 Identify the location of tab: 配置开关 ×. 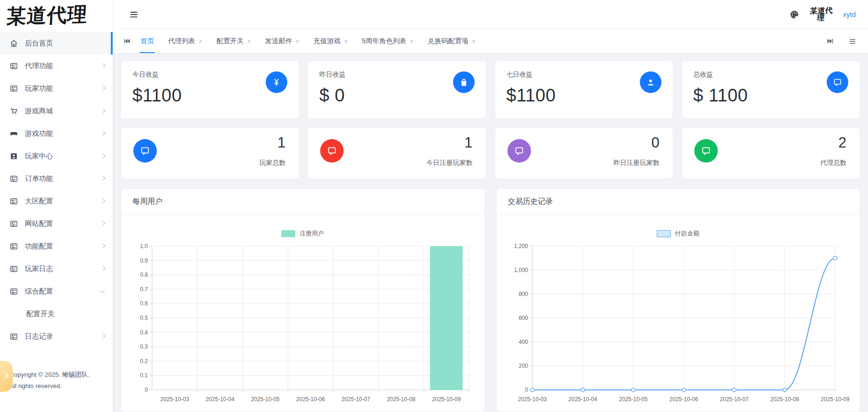
(234, 41).